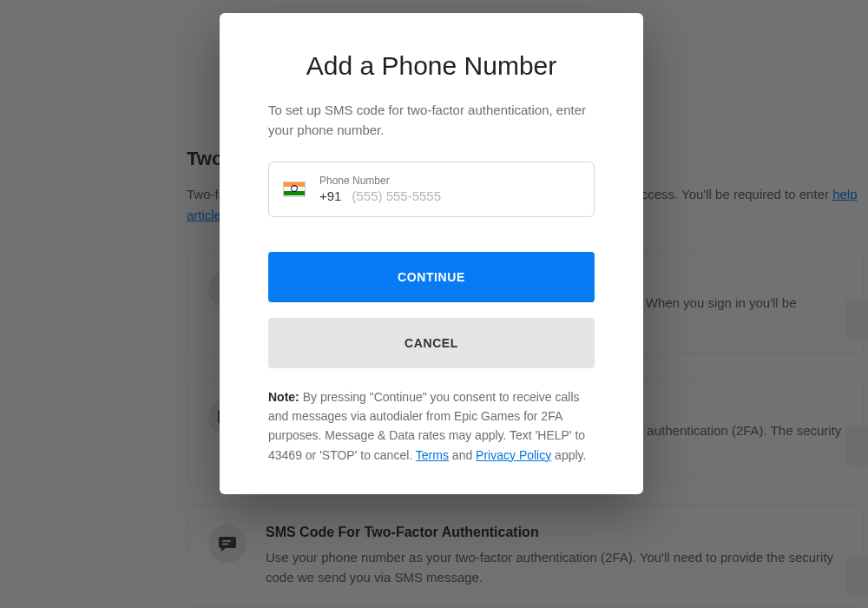 The width and height of the screenshot is (868, 608). What do you see at coordinates (294, 189) in the screenshot?
I see `india-flag-icon` at bounding box center [294, 189].